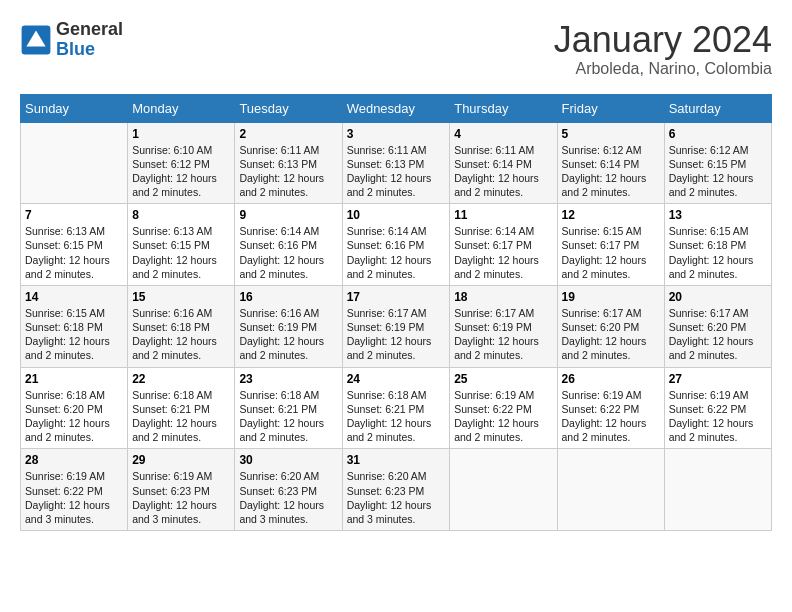 Image resolution: width=792 pixels, height=612 pixels. What do you see at coordinates (74, 490) in the screenshot?
I see `calendar-cell: 28Sunrise: 6:19 AM Sunset: 6:22 PM Dayli…` at bounding box center [74, 490].